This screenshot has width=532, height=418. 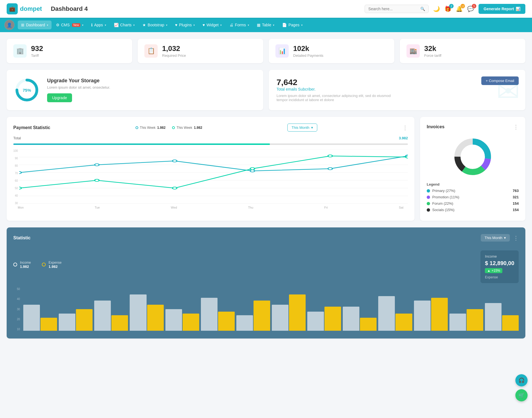 I want to click on page-title: Dashboard 4, so click(x=208, y=9).